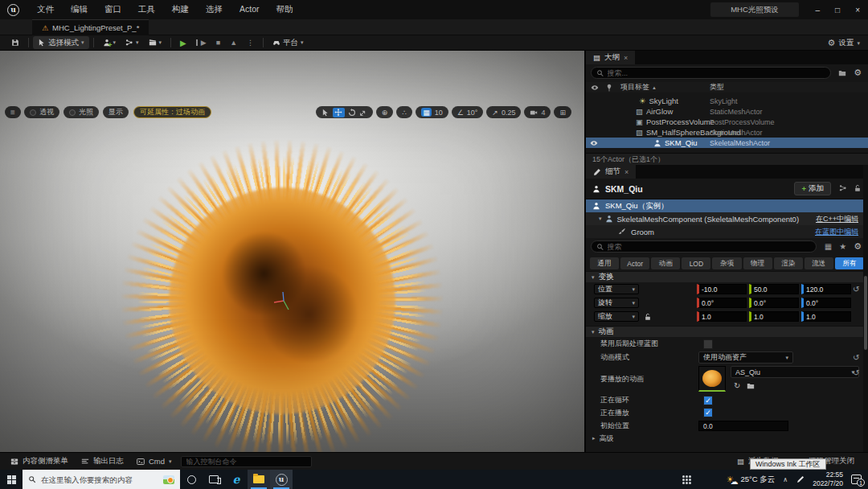 The width and height of the screenshot is (868, 489). Describe the element at coordinates (246, 462) in the screenshot. I see `console-command-input` at that location.